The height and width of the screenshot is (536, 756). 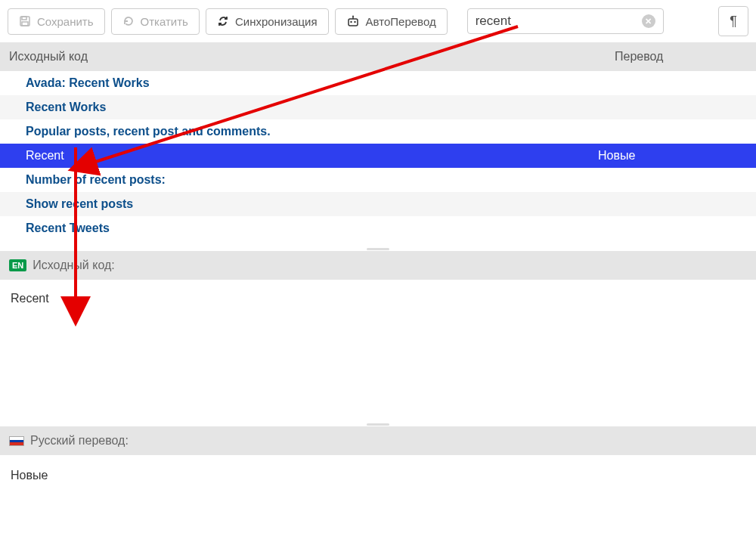 I want to click on table-row: Number of recent posts:, so click(x=378, y=180).